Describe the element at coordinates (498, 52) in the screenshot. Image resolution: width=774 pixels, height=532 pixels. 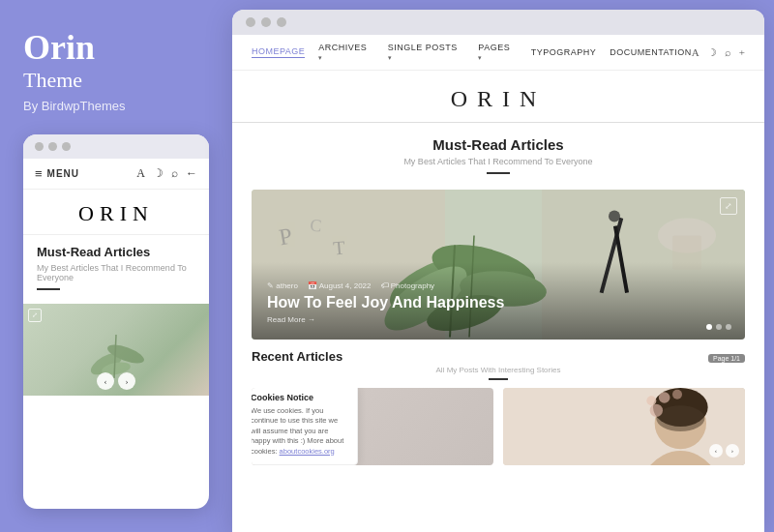
I see `site-nav: HOMEPAGE ARCHIVES ▾ SINGLE POSTS ▾ PAGES…` at that location.